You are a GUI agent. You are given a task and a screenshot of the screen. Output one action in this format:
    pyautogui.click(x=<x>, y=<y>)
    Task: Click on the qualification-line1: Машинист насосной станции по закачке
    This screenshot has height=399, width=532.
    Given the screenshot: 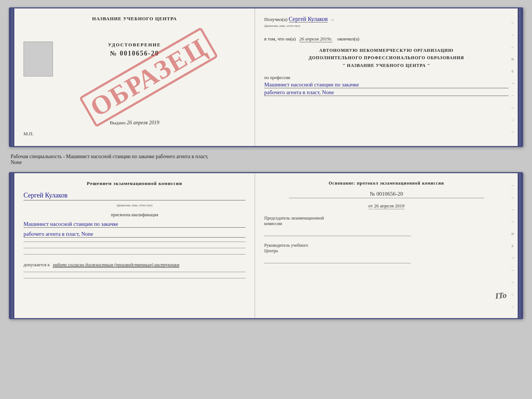 What is the action you would take?
    pyautogui.click(x=134, y=224)
    